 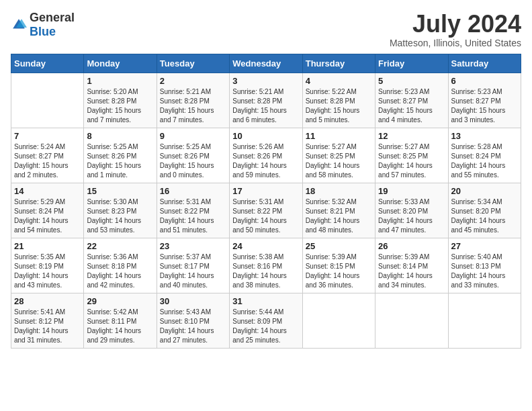 What do you see at coordinates (266, 210) in the screenshot?
I see `calendar-cell: 17Sunrise: 5:31 AM Sunset: 8:22 PM Dayli…` at bounding box center [266, 210].